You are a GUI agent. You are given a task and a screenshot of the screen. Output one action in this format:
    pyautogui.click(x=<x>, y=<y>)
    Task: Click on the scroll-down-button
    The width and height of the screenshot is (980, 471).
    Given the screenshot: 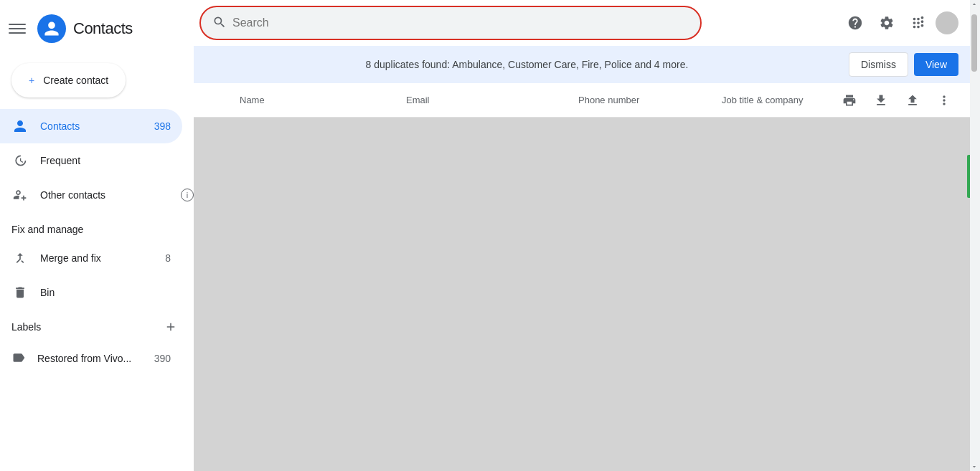 What is the action you would take?
    pyautogui.click(x=974, y=467)
    